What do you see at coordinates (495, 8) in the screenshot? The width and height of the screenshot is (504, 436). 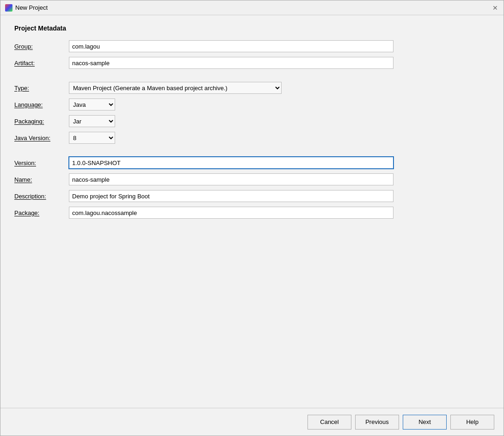 I see `close-button: ✕` at bounding box center [495, 8].